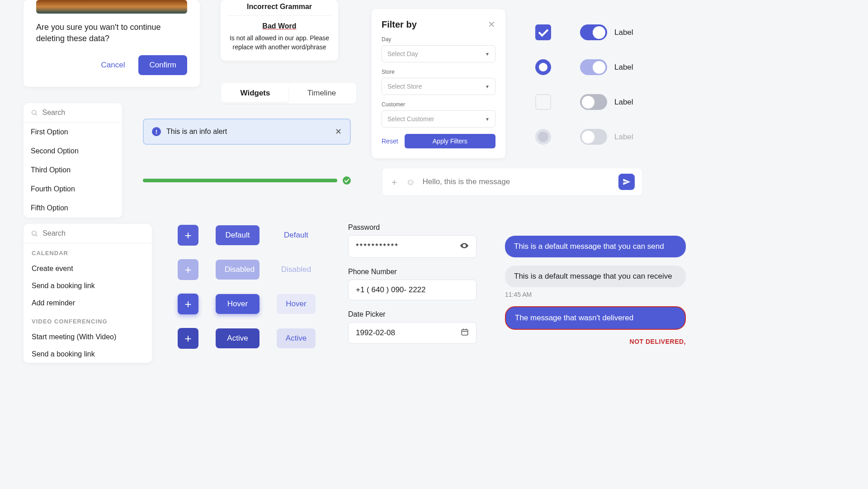  I want to click on list-item: Create event, so click(88, 269).